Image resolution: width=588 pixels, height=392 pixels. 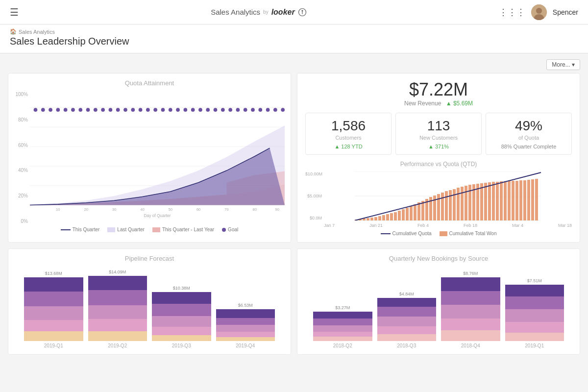 What do you see at coordinates (118, 309) in the screenshot?
I see `pipeline-bar-q2: $14.09M 2019-Q2` at bounding box center [118, 309].